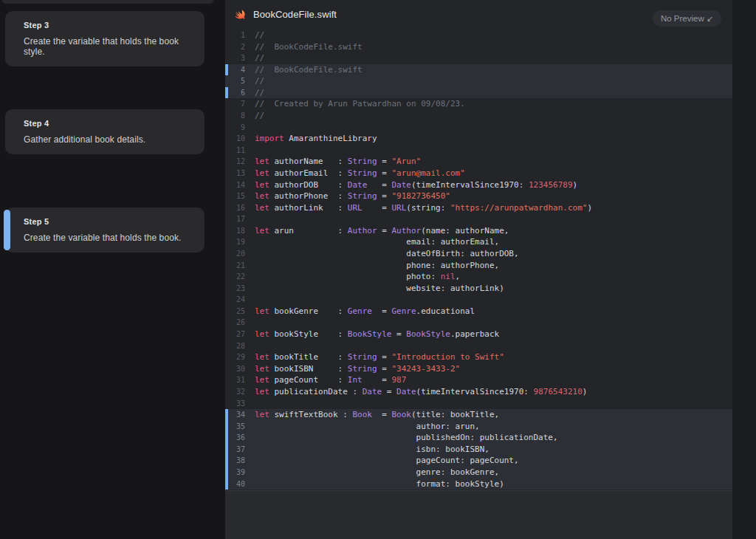 Image resolution: width=756 pixels, height=539 pixels. Describe the element at coordinates (377, 334) in the screenshot. I see `code-text: let bookStyle : BookStyle = BookStyle.pa…` at that location.